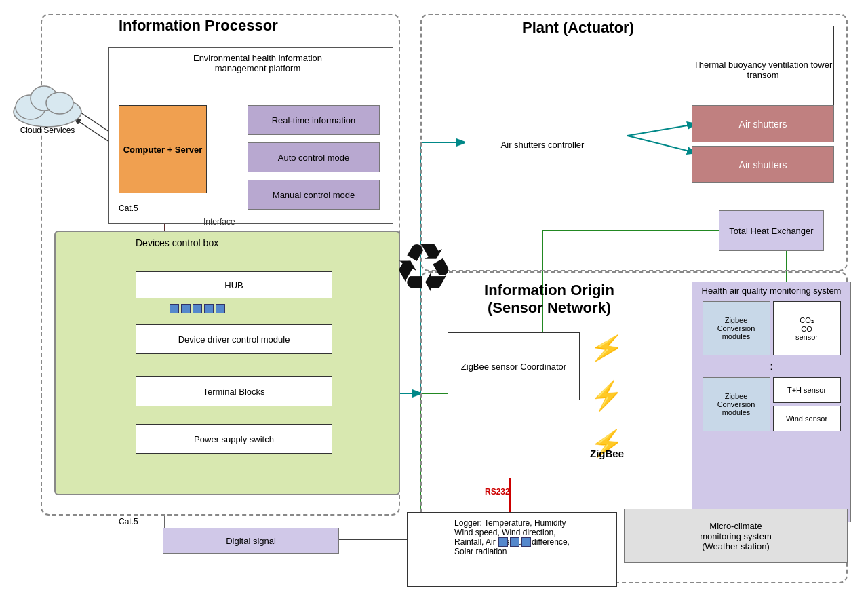 This screenshot has width=868, height=601. I want to click on zigbee-conv-2-box: Zigbee Conversion modules, so click(736, 404).